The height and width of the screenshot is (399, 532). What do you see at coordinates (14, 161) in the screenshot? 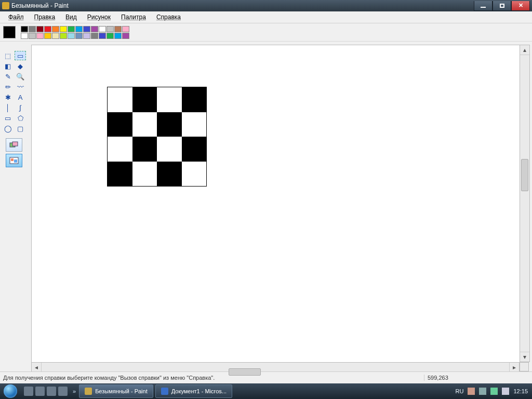
I see `image-icon` at bounding box center [14, 161].